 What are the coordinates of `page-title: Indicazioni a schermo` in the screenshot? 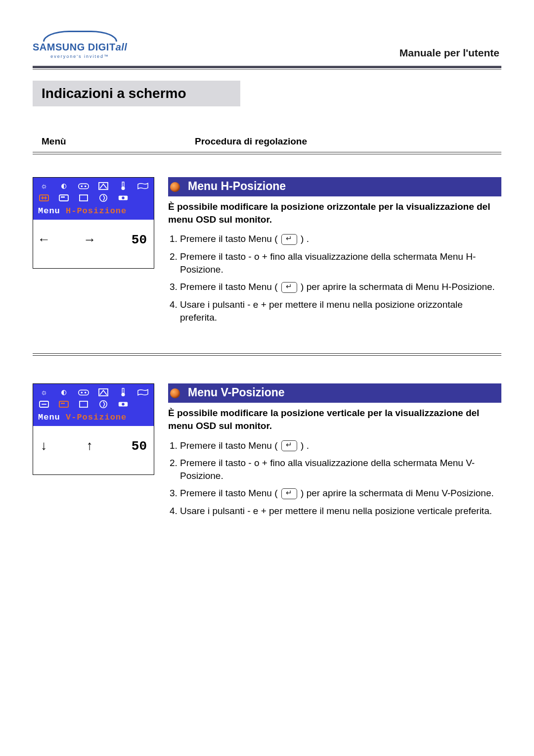 It's located at (136, 94).